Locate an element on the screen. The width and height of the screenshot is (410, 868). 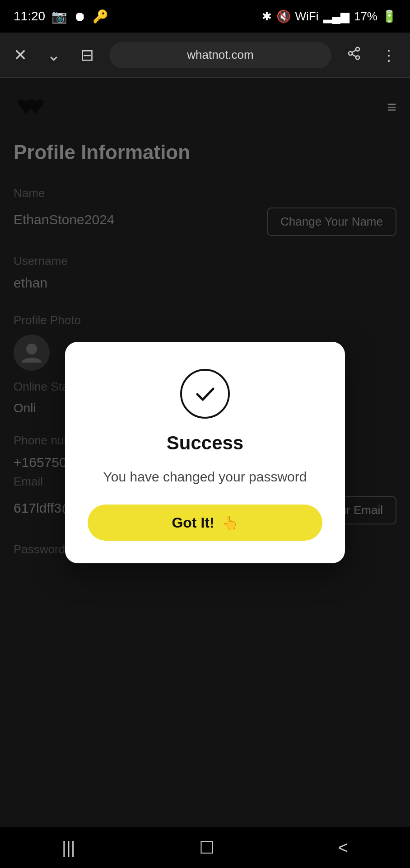
url-bar: whatnot.com is located at coordinates (220, 55).